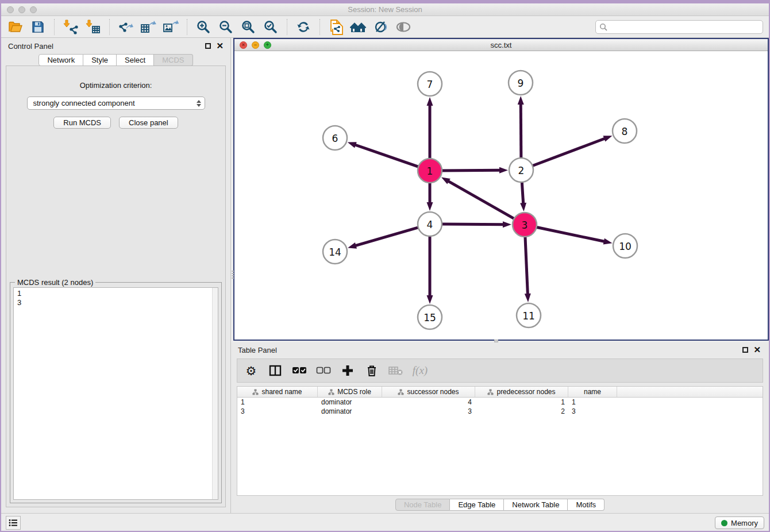 The height and width of the screenshot is (532, 770). I want to click on cell-predecessor-nodes: 2, so click(522, 411).